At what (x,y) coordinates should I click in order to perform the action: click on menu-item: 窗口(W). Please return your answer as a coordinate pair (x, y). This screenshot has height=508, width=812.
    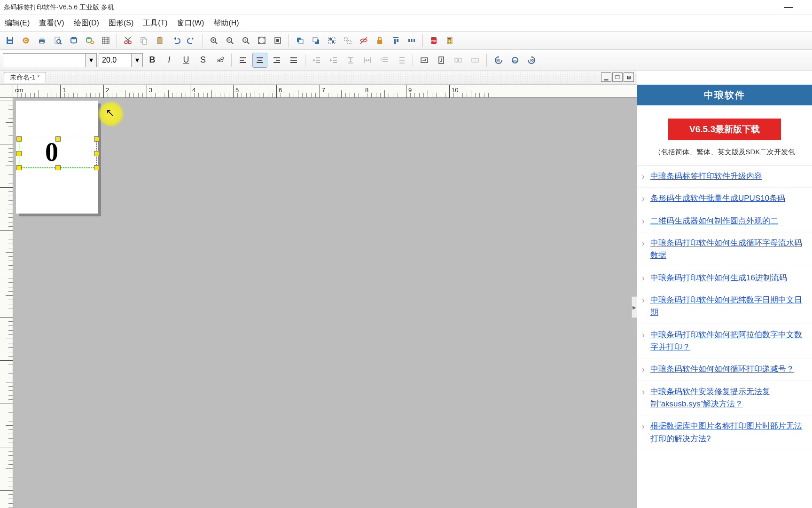
    Looking at the image, I should click on (191, 24).